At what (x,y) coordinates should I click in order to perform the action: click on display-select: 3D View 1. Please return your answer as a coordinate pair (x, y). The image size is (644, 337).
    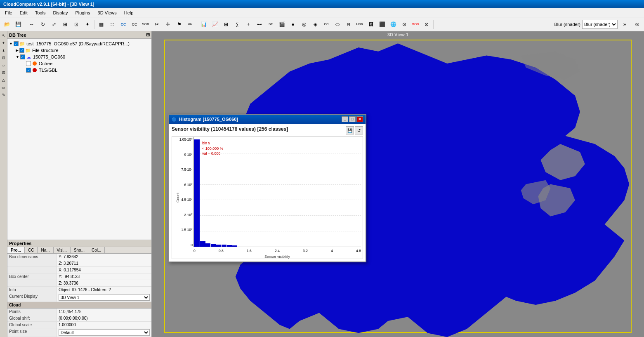
    Looking at the image, I should click on (104, 297).